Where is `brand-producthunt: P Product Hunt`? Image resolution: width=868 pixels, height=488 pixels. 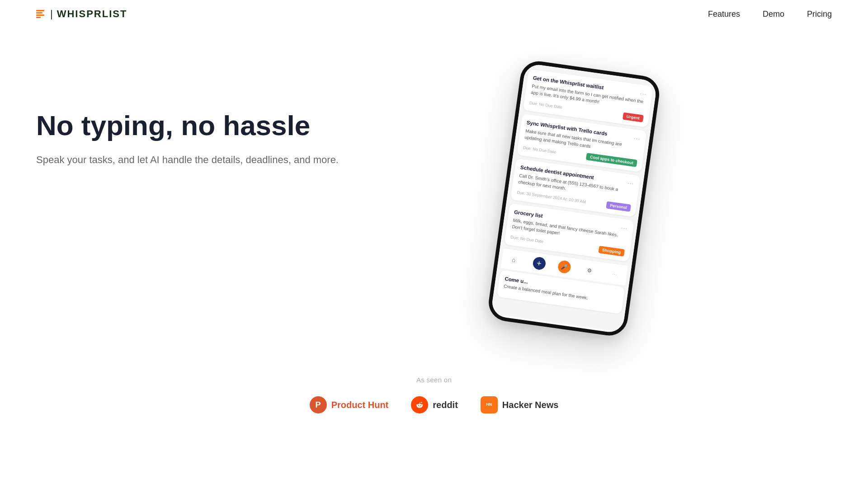 brand-producthunt: P Product Hunt is located at coordinates (349, 405).